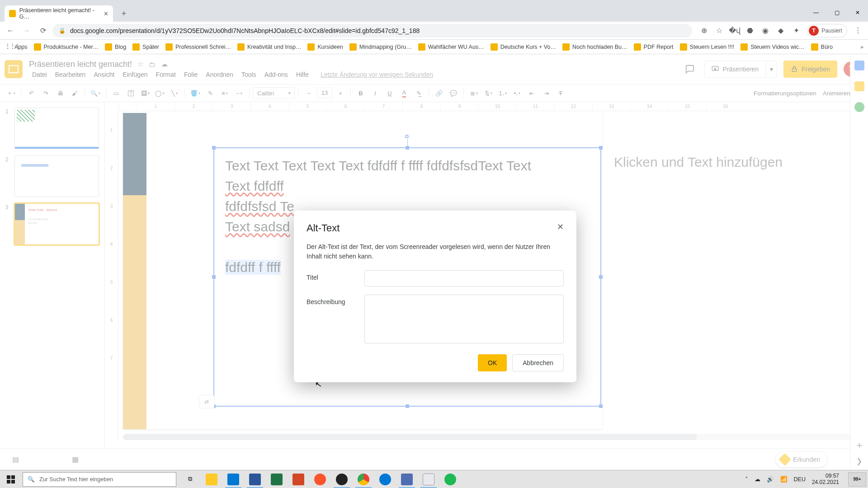  Describe the element at coordinates (245, 31) in the screenshot. I see `url-text: docs.google.com/presentation/d/1yV372SO5…` at that location.